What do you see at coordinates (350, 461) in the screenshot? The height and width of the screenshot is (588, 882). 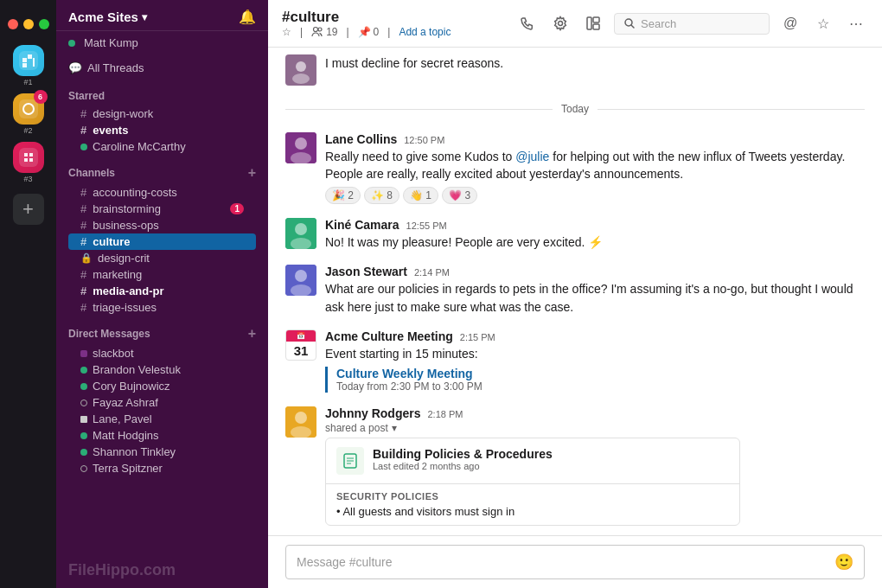 I see `document-icon` at bounding box center [350, 461].